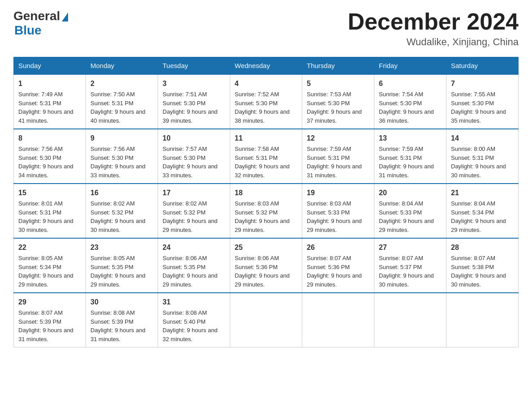  What do you see at coordinates (194, 84) in the screenshot?
I see `day-number: 3` at bounding box center [194, 84].